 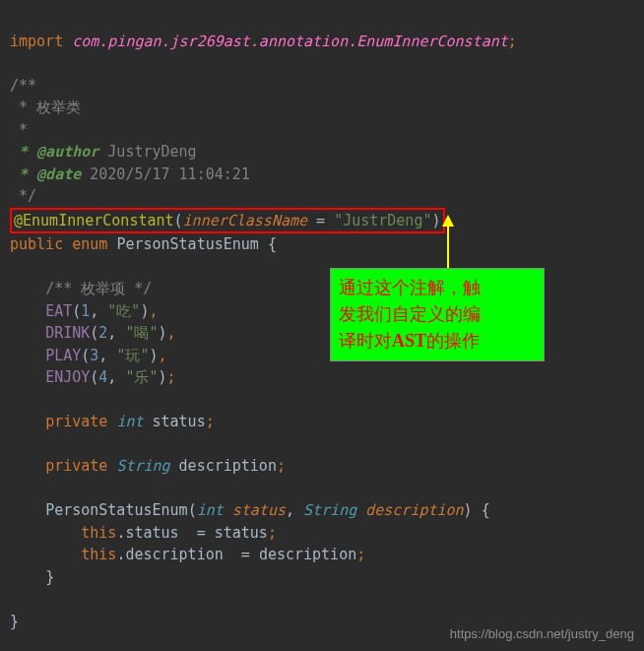 What do you see at coordinates (410, 288) in the screenshot?
I see `callout-l1: 通过这个注解，触` at bounding box center [410, 288].